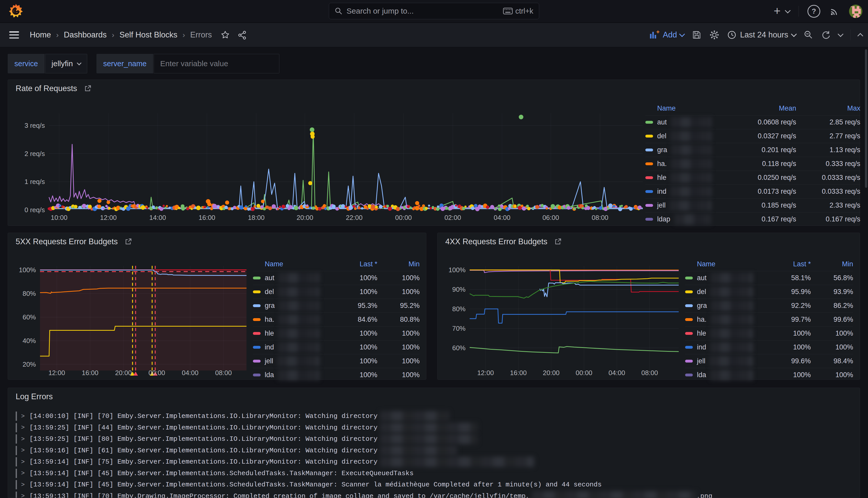  Describe the element at coordinates (678, 220) in the screenshot. I see `legend-series-toggle: ldap` at that location.